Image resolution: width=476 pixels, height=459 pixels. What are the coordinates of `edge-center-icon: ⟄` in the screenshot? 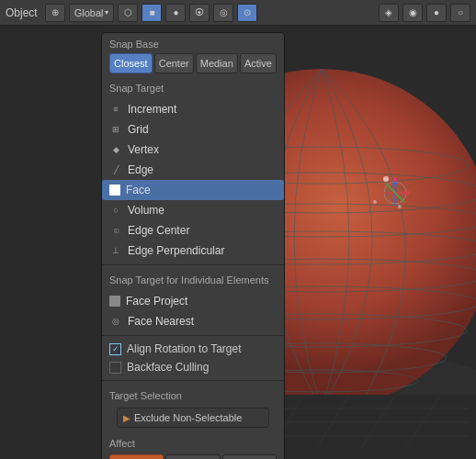 It's located at (116, 230).